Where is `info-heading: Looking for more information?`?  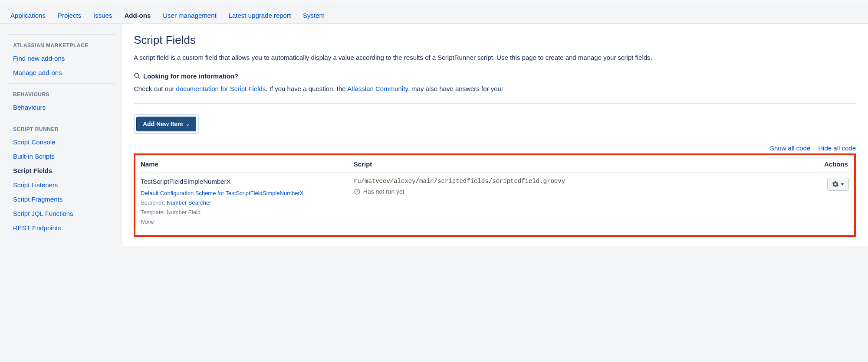 info-heading: Looking for more information? is located at coordinates (495, 76).